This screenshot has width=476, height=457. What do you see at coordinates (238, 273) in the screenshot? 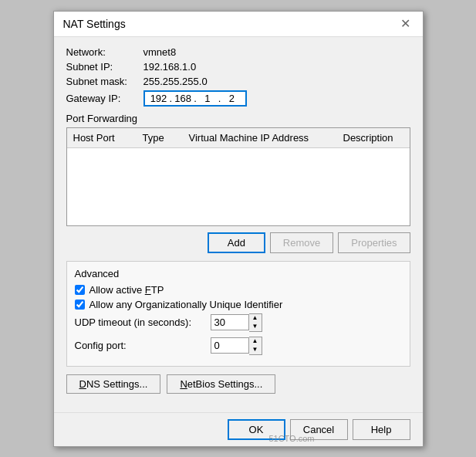
I see `advanced-title: Advanced` at bounding box center [238, 273].